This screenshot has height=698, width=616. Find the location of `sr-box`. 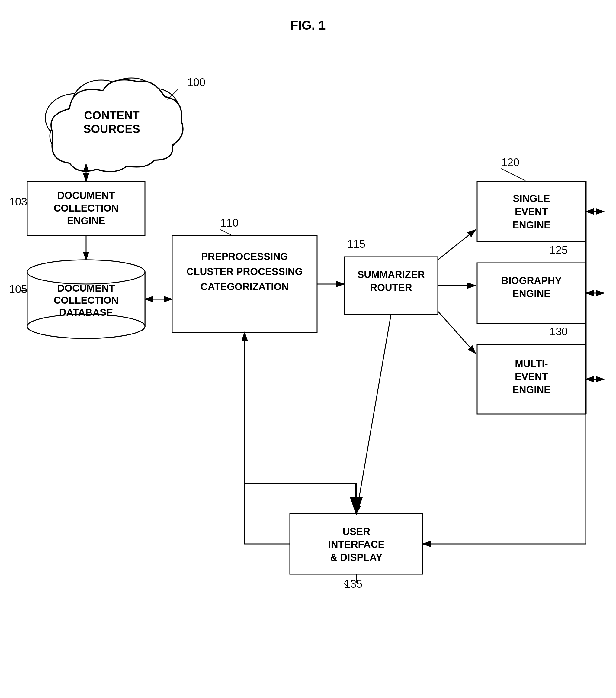

sr-box is located at coordinates (391, 285).